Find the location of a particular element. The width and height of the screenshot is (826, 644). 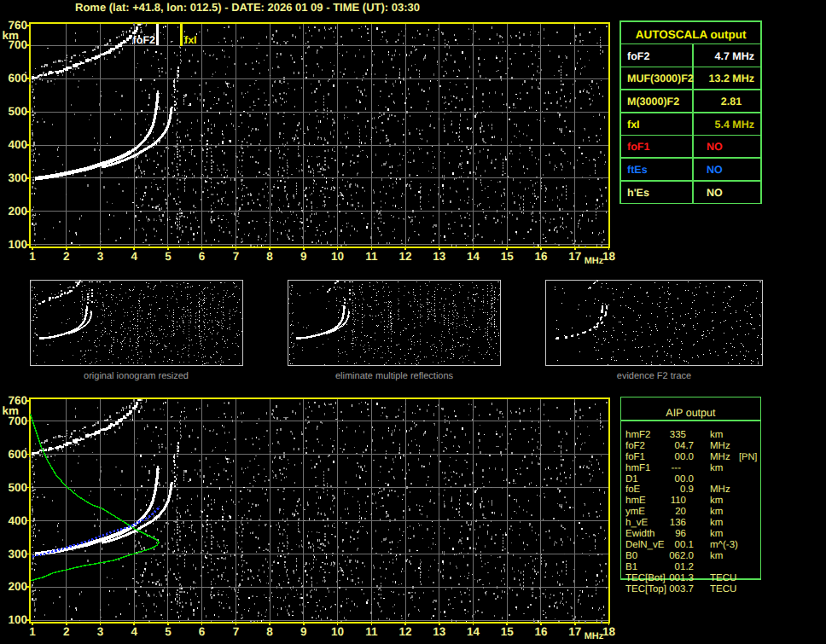

svg-text: AUTOSCALA output is located at coordinates (691, 34).